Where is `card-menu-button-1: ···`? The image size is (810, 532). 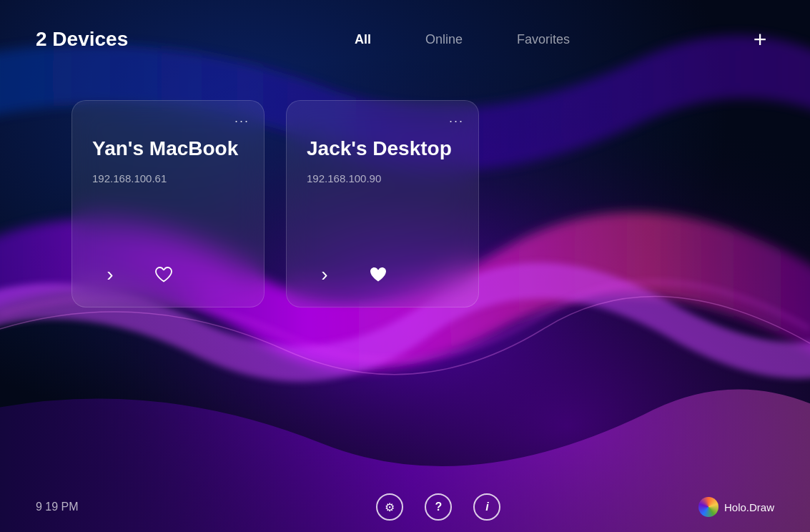
card-menu-button-1: ··· is located at coordinates (456, 122).